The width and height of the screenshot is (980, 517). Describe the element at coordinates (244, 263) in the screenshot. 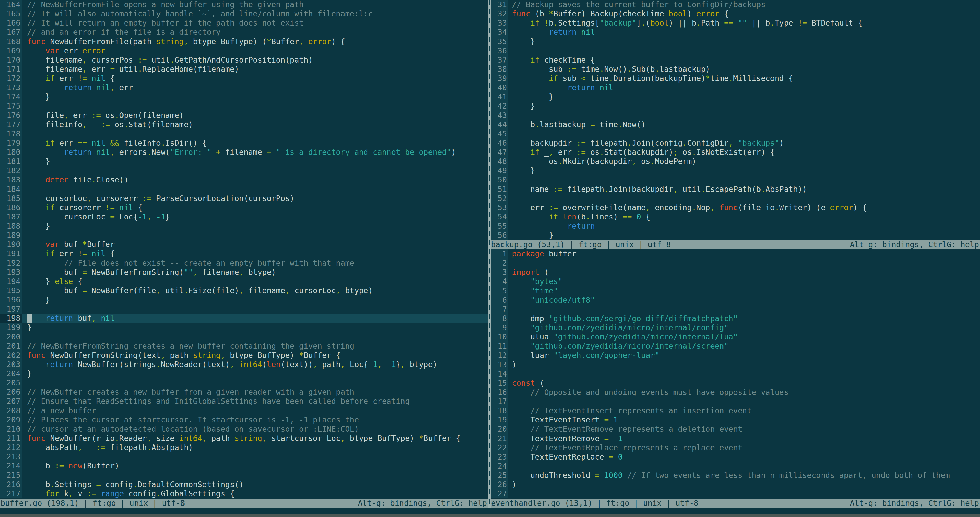

I see `code-line: 192 // File does not exist -- create an …` at that location.